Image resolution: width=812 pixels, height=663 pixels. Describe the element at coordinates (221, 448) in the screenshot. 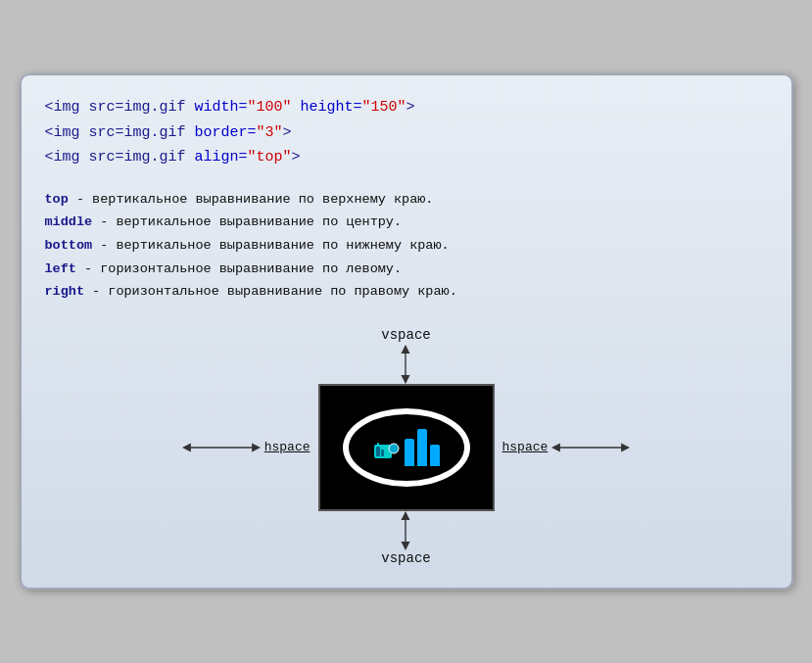

I see `hspace-left-arrow` at that location.